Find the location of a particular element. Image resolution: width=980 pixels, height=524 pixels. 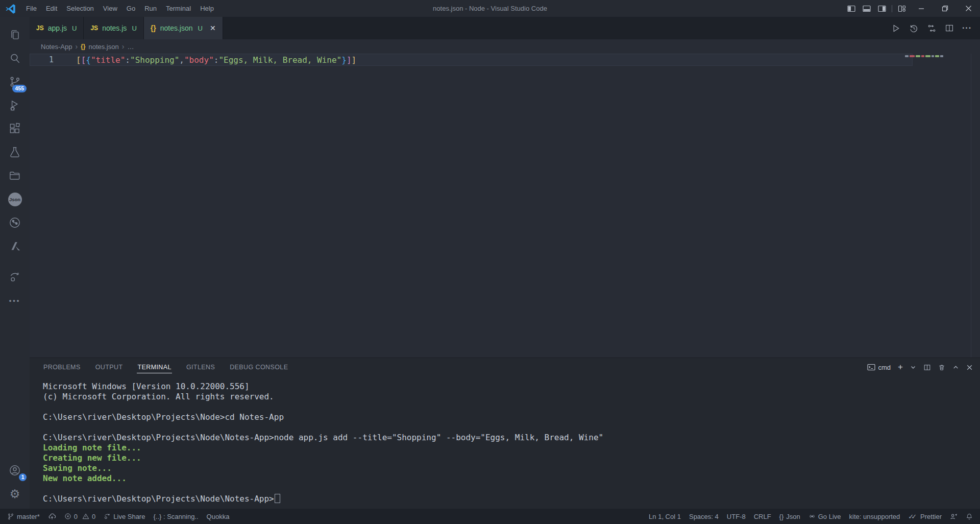

source-control-icon: 455 is located at coordinates (15, 82).